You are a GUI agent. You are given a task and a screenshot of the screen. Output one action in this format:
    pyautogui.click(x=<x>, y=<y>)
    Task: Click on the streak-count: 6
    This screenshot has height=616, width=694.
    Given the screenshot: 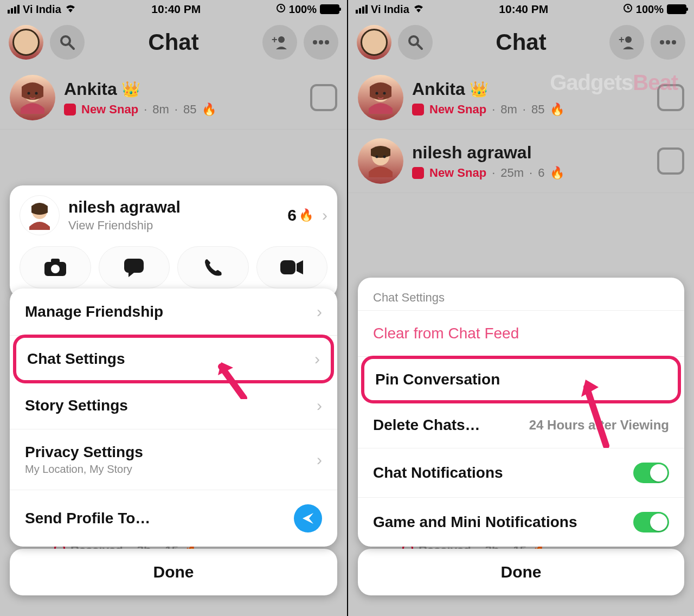 What is the action you would take?
    pyautogui.click(x=541, y=173)
    